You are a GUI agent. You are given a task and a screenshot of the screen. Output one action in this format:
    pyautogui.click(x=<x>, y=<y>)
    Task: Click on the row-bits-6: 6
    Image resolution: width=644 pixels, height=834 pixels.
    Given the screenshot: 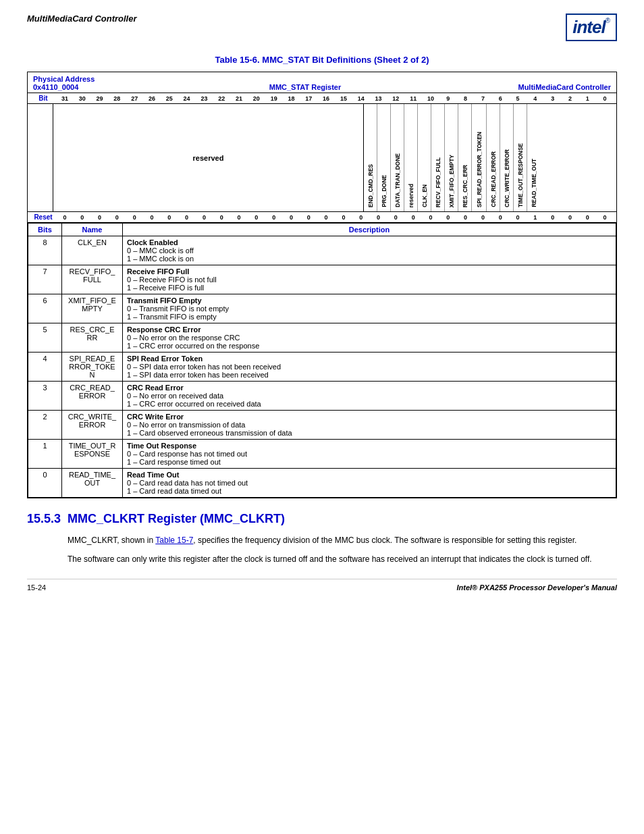 What is the action you would take?
    pyautogui.click(x=45, y=309)
    